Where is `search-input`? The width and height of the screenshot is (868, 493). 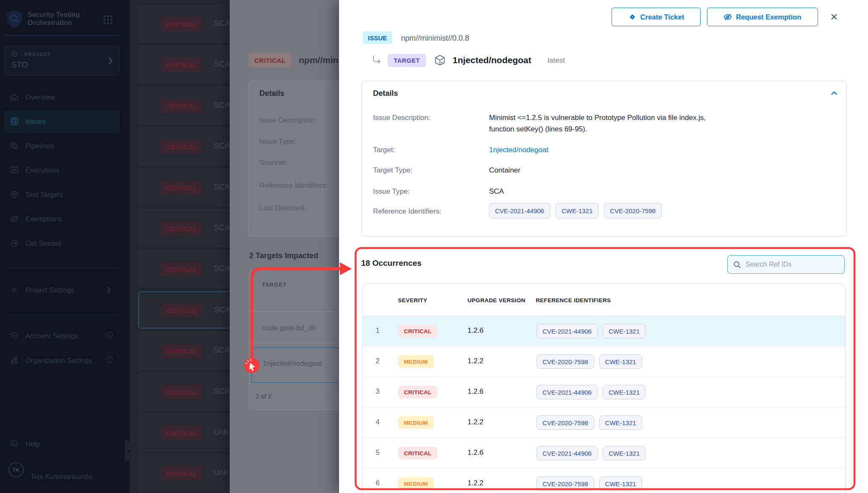 search-input is located at coordinates (793, 265).